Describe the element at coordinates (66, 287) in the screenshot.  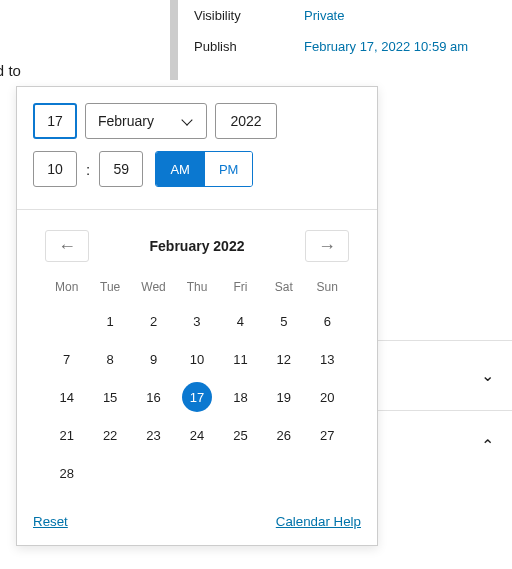
I see `calendar-dow: Mon` at that location.